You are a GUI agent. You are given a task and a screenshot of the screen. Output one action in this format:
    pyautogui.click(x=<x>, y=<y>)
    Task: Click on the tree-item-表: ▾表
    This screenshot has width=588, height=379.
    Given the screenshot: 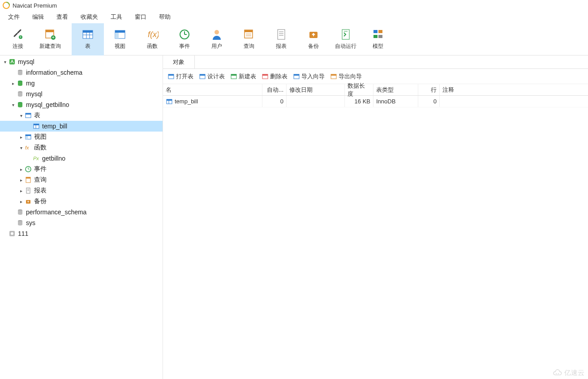 What is the action you would take?
    pyautogui.click(x=82, y=115)
    